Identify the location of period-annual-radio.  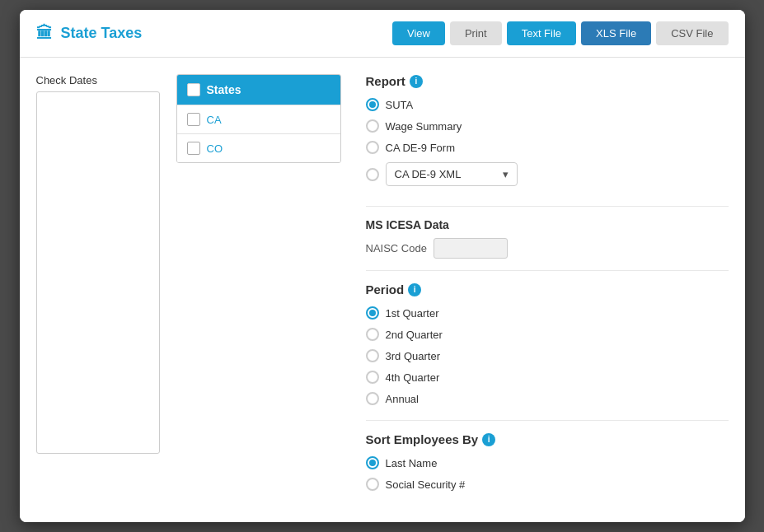
(373, 399).